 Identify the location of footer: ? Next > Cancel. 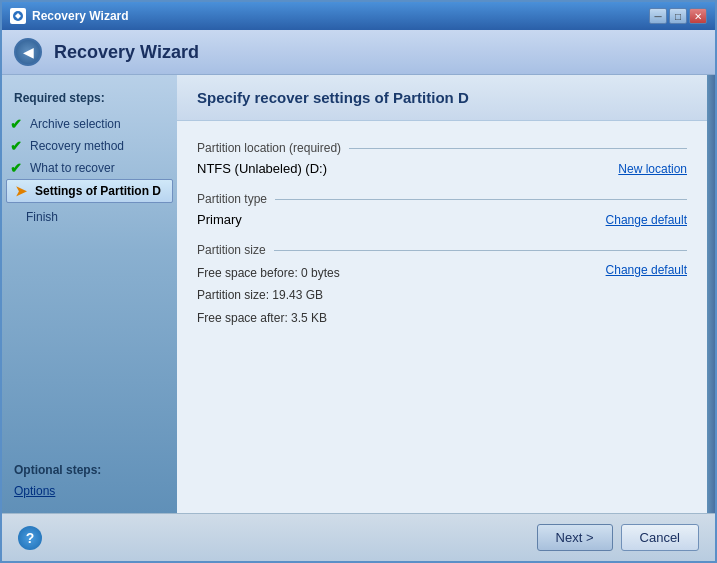
(358, 537).